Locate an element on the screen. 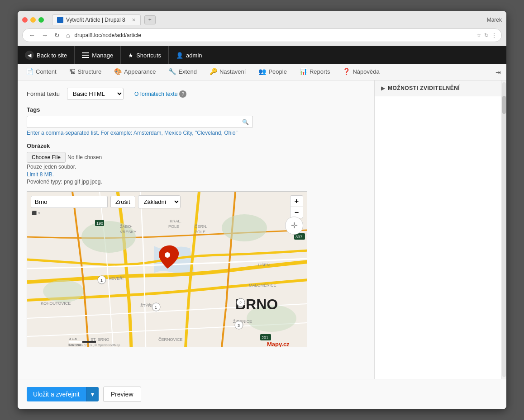  nav-napoveda: ❓ Nápověda is located at coordinates (361, 72).